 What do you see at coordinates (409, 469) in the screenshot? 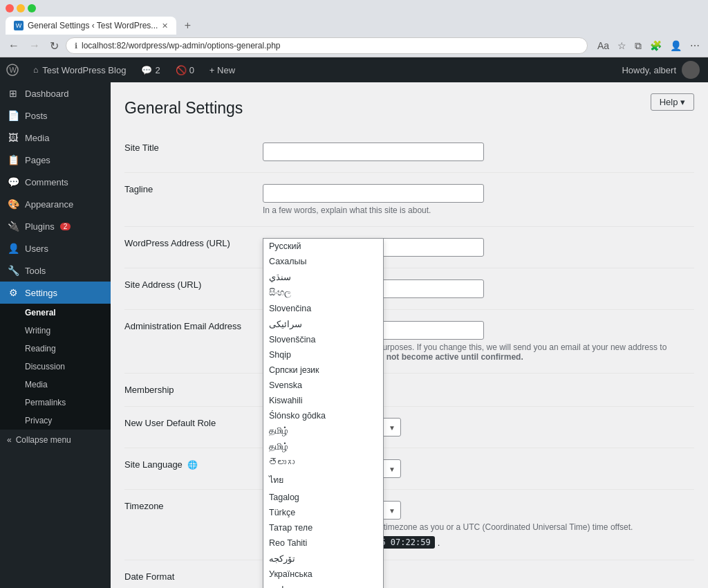
I see `site-language-row: Site Language 🌐 English (United States) …` at bounding box center [409, 469].